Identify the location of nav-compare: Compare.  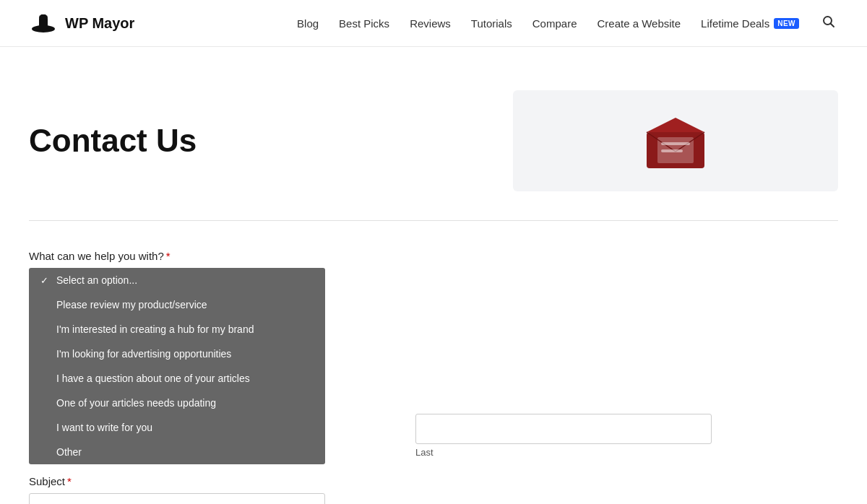
(555, 23).